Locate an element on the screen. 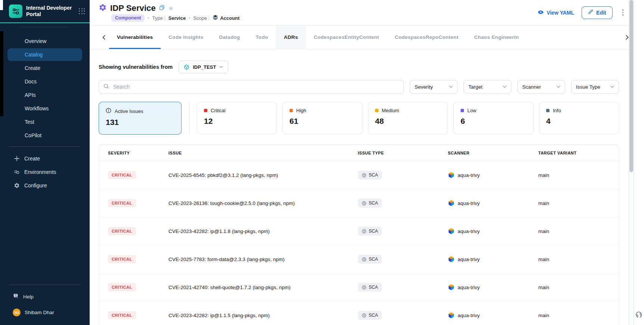 The height and width of the screenshot is (325, 644). entity-meta-row: Component Type : Service Scope : Account is located at coordinates (176, 18).